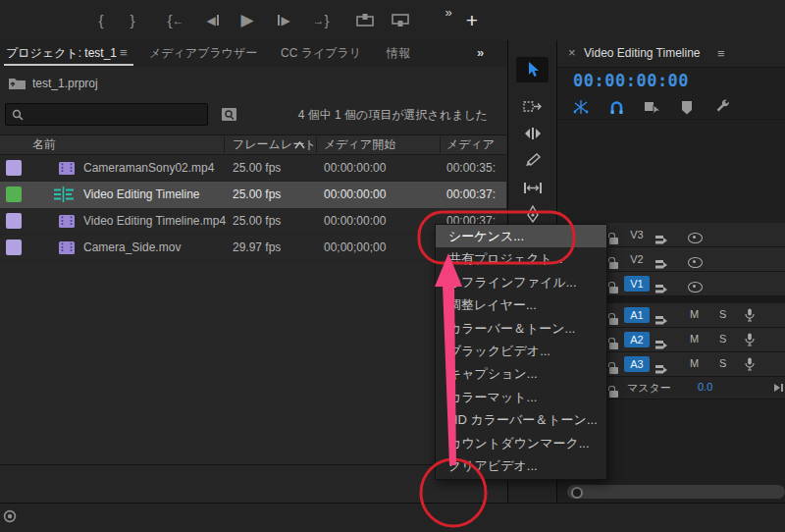 This screenshot has width=785, height=532. I want to click on menu-item-color-matte: カラーマット..., so click(521, 397).